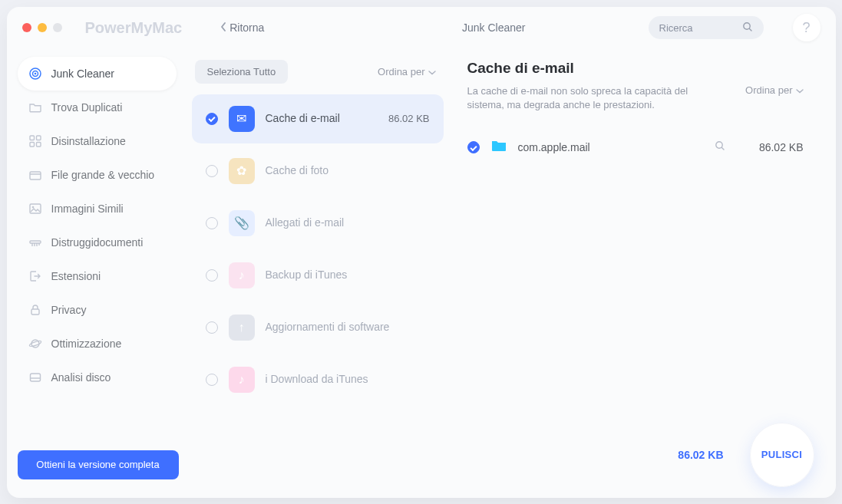 Image resolution: width=842 pixels, height=504 pixels. What do you see at coordinates (97, 74) in the screenshot?
I see `sidebar-item-junk-cleaner: Junk Cleaner` at bounding box center [97, 74].